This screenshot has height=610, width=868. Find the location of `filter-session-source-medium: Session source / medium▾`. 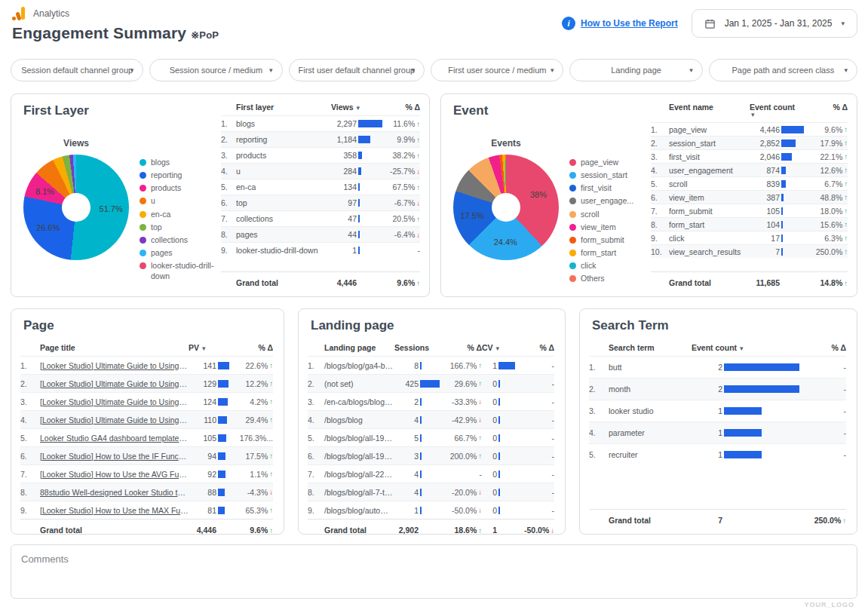

filter-session-source-medium: Session source / medium▾ is located at coordinates (216, 70).